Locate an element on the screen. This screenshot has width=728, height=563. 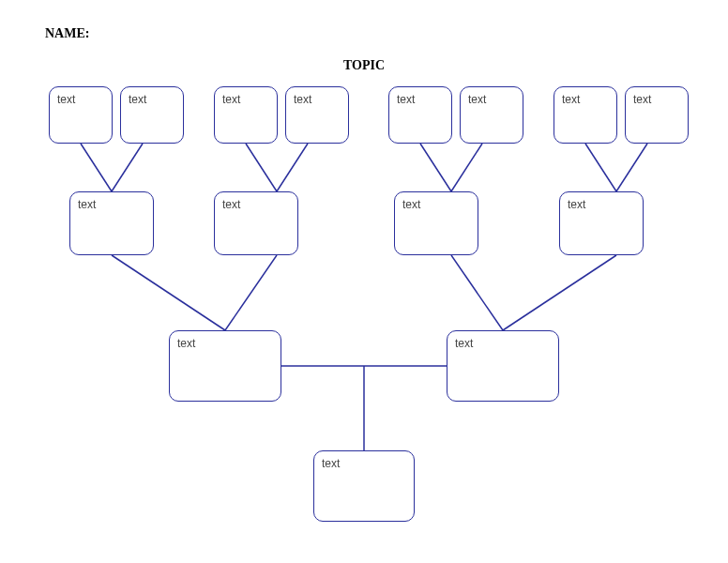
node-r3-1: text is located at coordinates (225, 366).